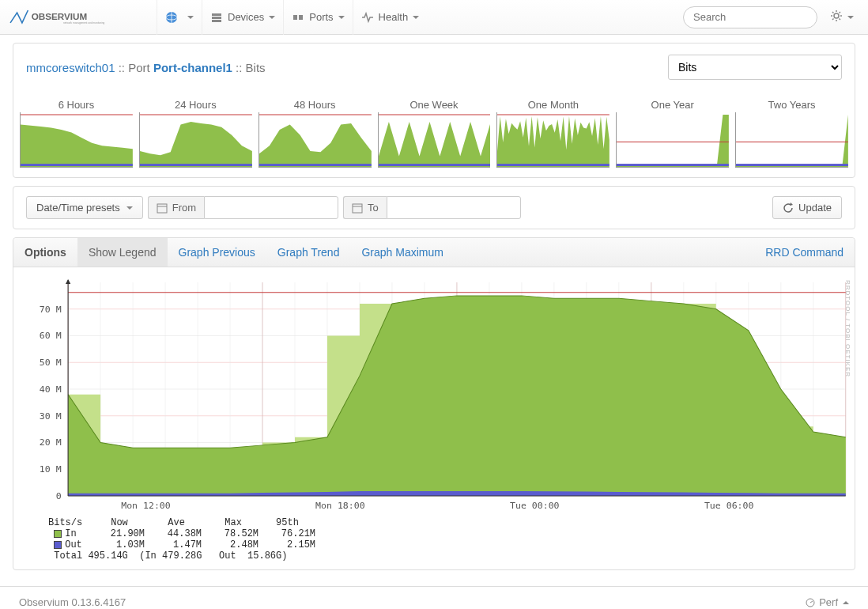  What do you see at coordinates (308, 252) in the screenshot?
I see `tab-graph-trend: Graph Trend` at bounding box center [308, 252].